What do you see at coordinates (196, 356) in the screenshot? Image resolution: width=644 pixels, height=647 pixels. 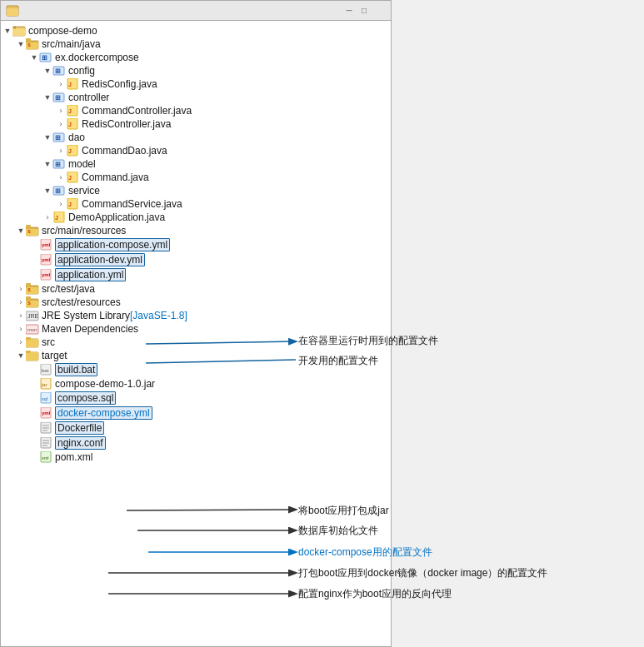 I see `tree-item-target: ▼target` at bounding box center [196, 356].